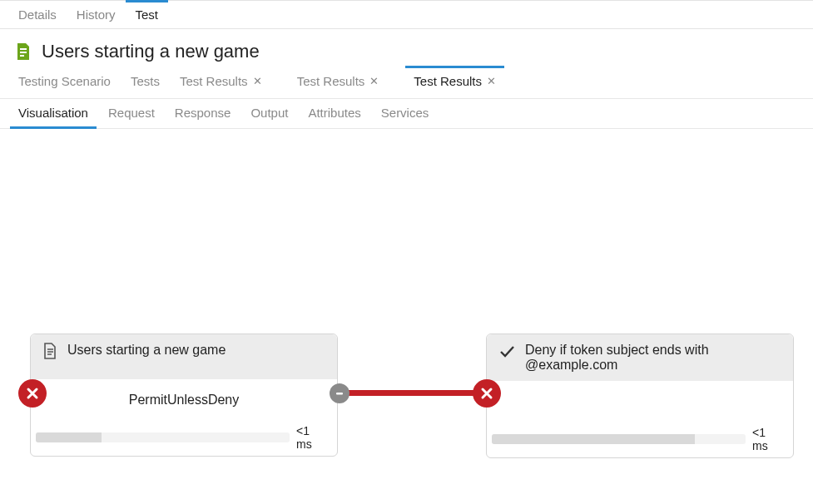  What do you see at coordinates (640, 358) in the screenshot?
I see `node-header: Deny if token subject ends with @example…` at bounding box center [640, 358].